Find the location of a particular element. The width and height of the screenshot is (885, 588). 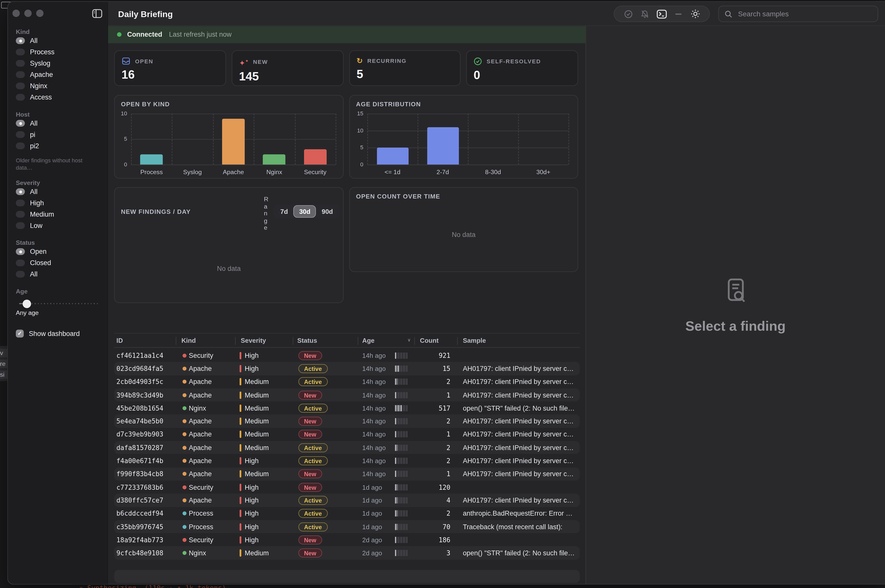

column-header-id: ID is located at coordinates (120, 340).